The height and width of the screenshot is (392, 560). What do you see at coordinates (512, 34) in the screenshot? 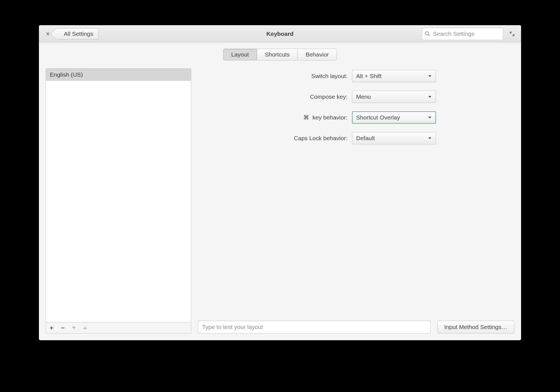
I see `maximize-button` at bounding box center [512, 34].